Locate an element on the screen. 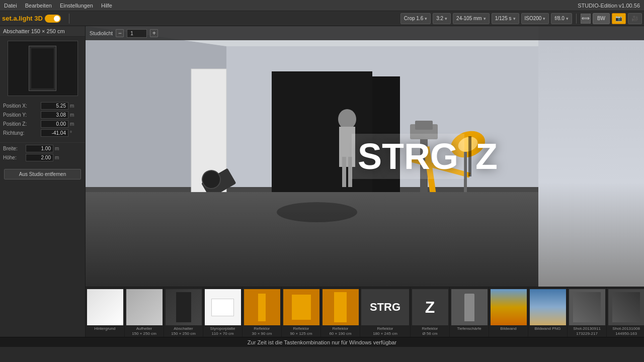 The width and height of the screenshot is (644, 362). list-item: Shot-20131008144950-163 is located at coordinates (625, 312).